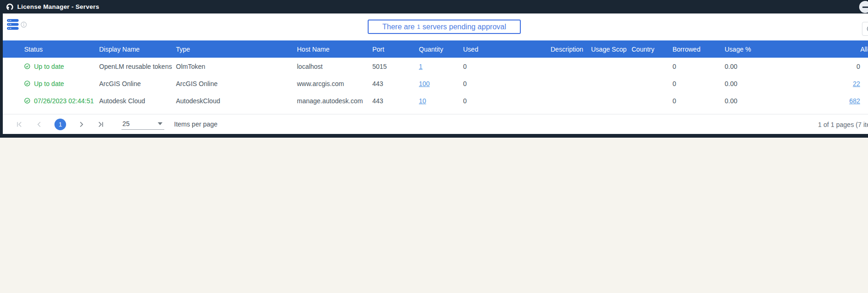  I want to click on type-cell: AutodeskCloud, so click(236, 101).